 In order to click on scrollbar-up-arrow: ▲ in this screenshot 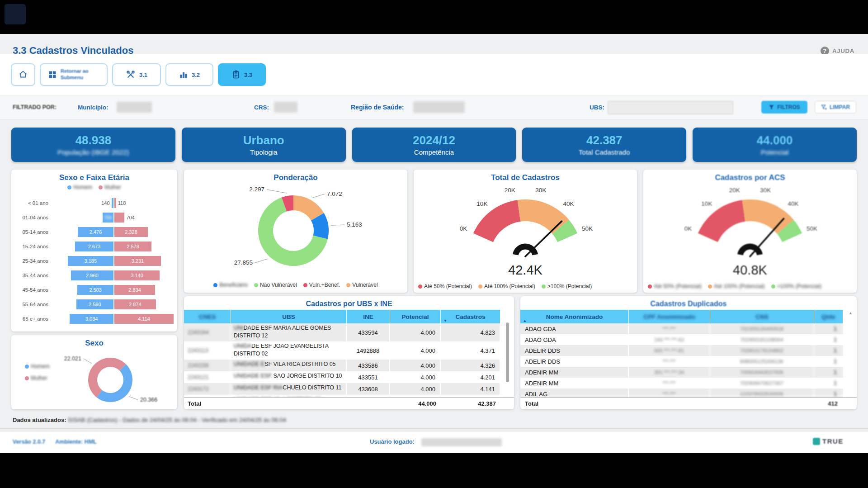, I will do `click(851, 313)`.